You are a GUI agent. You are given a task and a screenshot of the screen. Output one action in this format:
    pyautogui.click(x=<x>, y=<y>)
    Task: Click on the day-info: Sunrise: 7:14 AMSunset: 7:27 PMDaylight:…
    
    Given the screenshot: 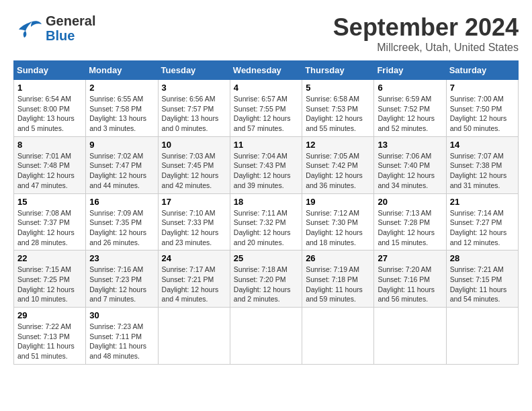 What is the action you would take?
    pyautogui.click(x=482, y=228)
    